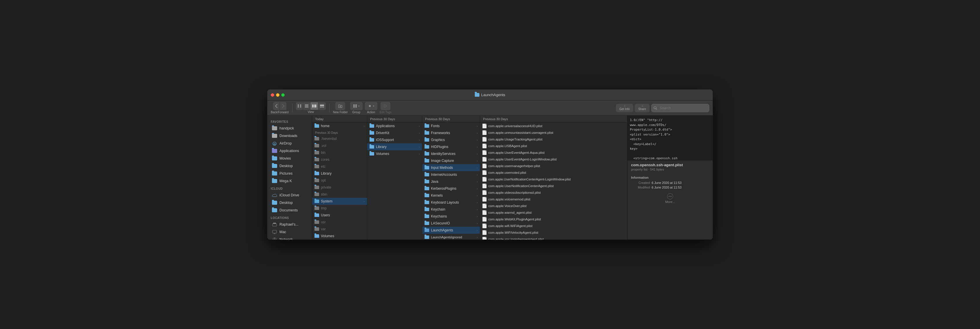 The width and height of the screenshot is (980, 329). Describe the element at coordinates (680, 108) in the screenshot. I see `search-input` at that location.